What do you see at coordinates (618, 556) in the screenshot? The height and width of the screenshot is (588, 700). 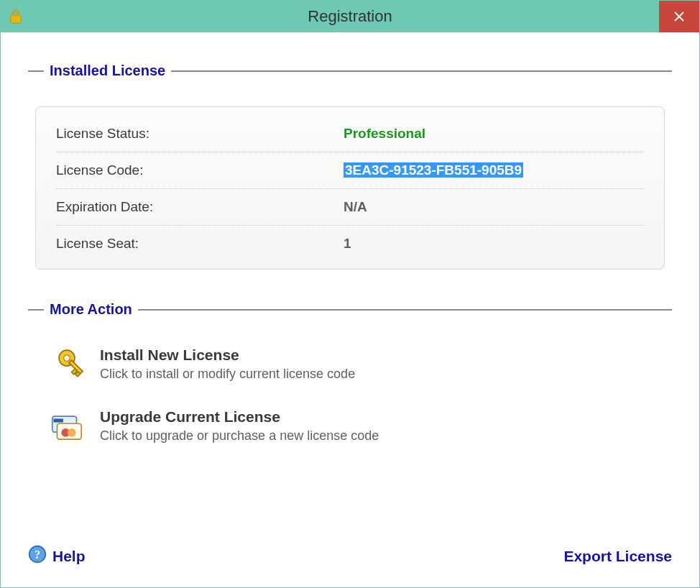 I see `export-license-label: Export License` at bounding box center [618, 556].